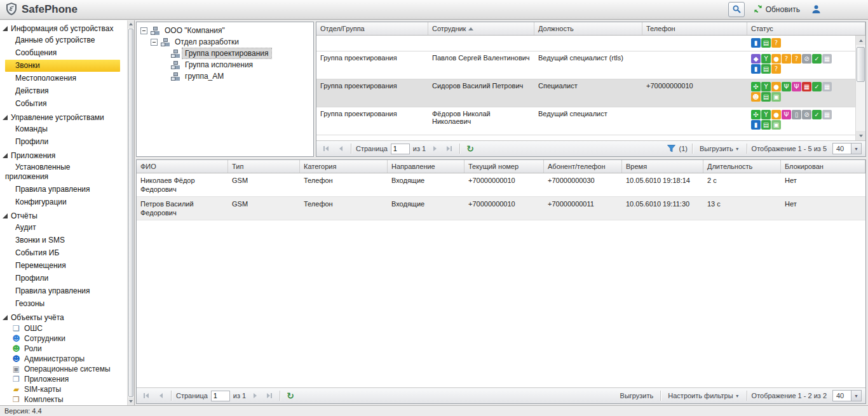  What do you see at coordinates (586, 43) in the screenshot?
I see `employee-row: ▮▤?` at bounding box center [586, 43].